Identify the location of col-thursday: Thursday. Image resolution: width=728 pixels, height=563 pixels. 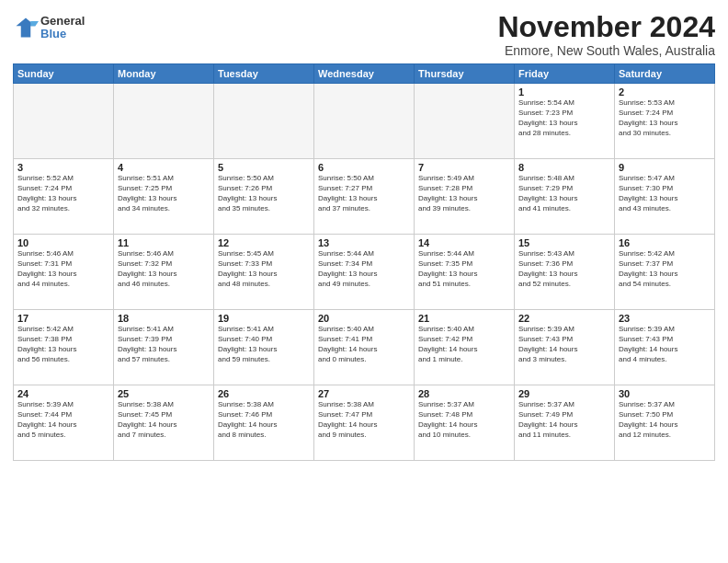
(465, 74).